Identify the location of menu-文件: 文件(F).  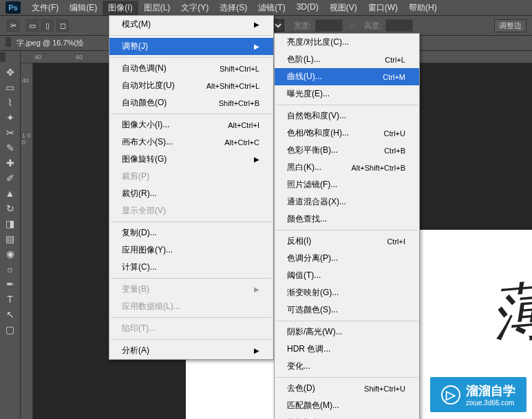
(45, 8).